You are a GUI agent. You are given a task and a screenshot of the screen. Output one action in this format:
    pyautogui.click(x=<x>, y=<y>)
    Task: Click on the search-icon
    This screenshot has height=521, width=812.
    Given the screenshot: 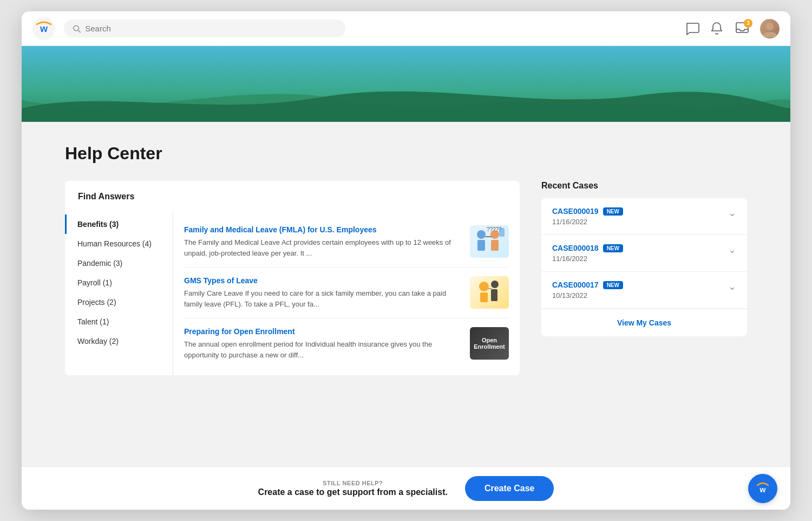 What is the action you would take?
    pyautogui.click(x=77, y=29)
    